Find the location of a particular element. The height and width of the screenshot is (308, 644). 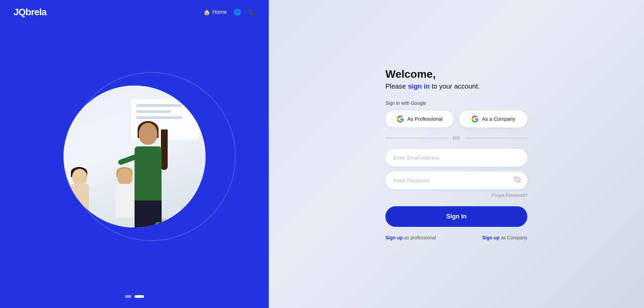

carousel-dots is located at coordinates (135, 298).